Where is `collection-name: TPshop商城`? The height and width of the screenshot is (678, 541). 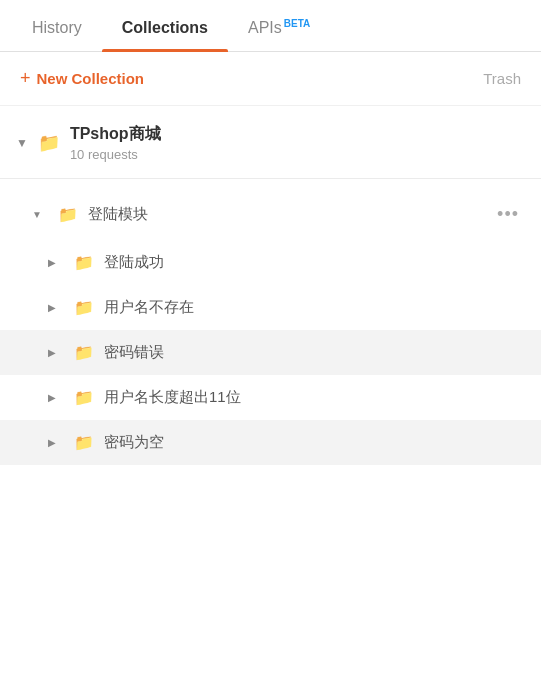
collection-name: TPshop商城 is located at coordinates (116, 134).